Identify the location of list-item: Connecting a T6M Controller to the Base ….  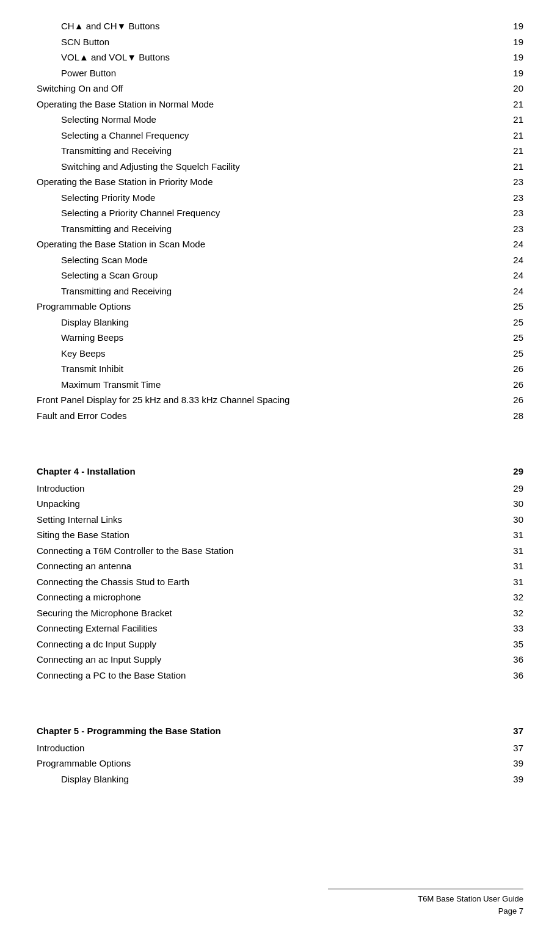
(280, 551).